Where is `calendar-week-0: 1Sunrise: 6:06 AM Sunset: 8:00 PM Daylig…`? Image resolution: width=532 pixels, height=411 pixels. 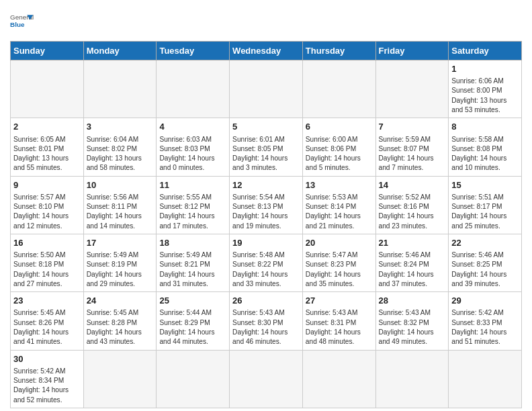 calendar-week-0: 1Sunrise: 6:06 AM Sunset: 8:00 PM Daylig… is located at coordinates (266, 89).